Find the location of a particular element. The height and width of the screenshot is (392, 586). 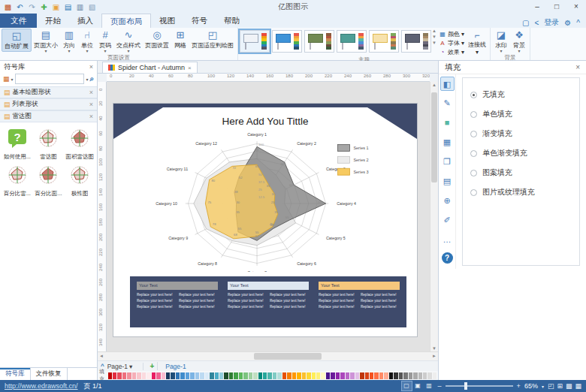

share-icon: < is located at coordinates (536, 23).